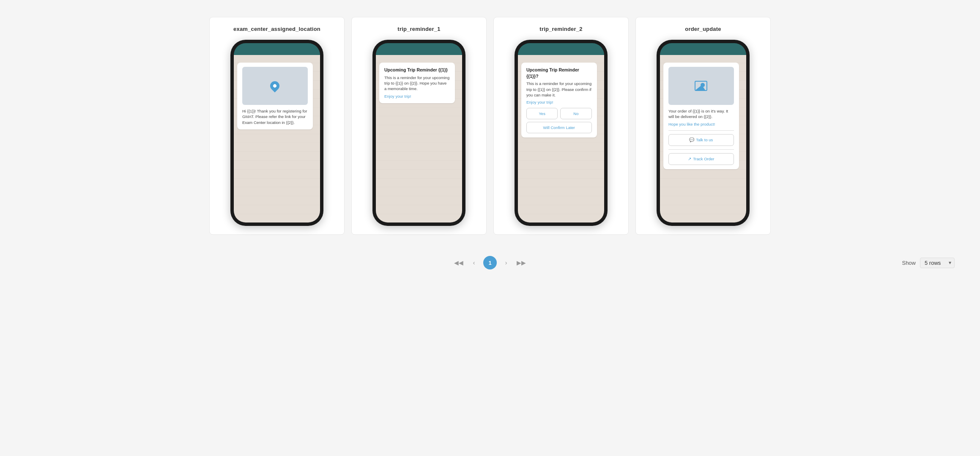 This screenshot has width=980, height=456. I want to click on prev-page-button: ‹, so click(474, 263).